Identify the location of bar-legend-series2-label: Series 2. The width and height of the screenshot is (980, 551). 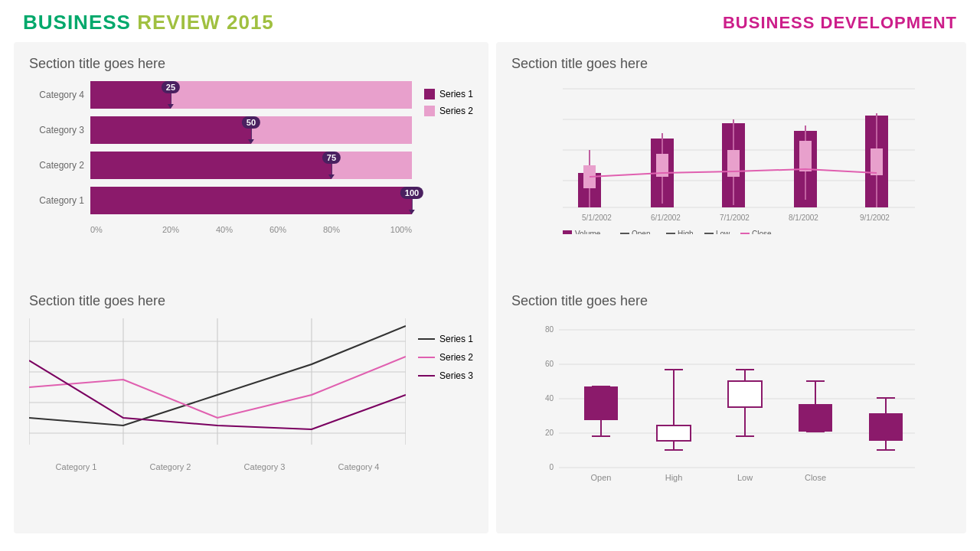
(456, 111).